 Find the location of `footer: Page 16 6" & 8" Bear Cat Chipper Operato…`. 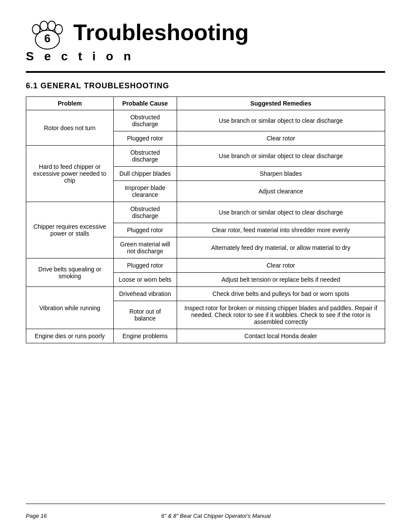

footer: Page 16 6" & 8" Bear Cat Chipper Operato… is located at coordinates (206, 511).